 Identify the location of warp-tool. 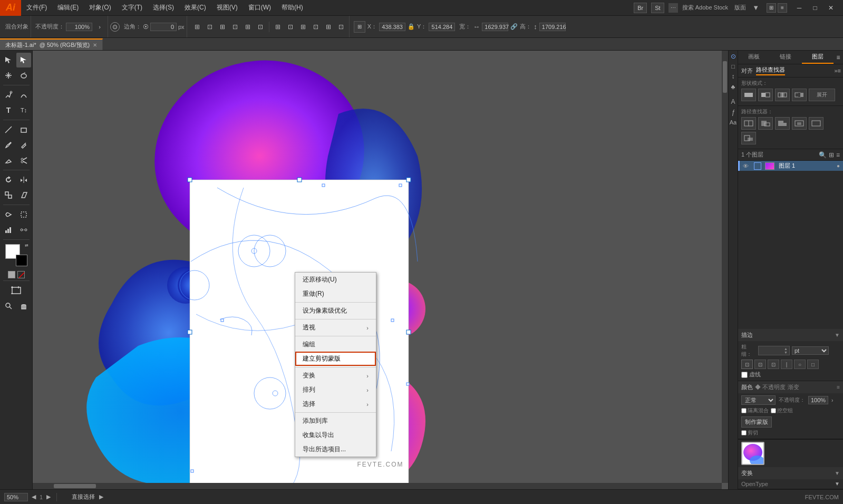
(8, 215).